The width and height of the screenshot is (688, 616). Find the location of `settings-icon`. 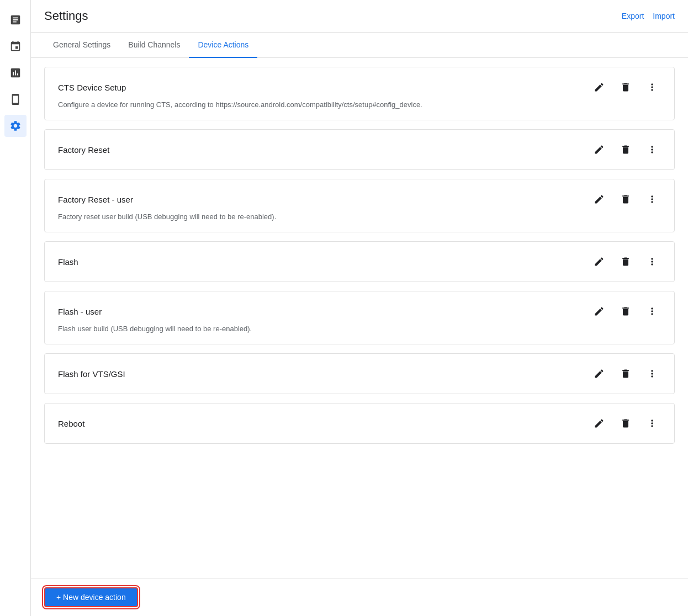

settings-icon is located at coordinates (15, 126).